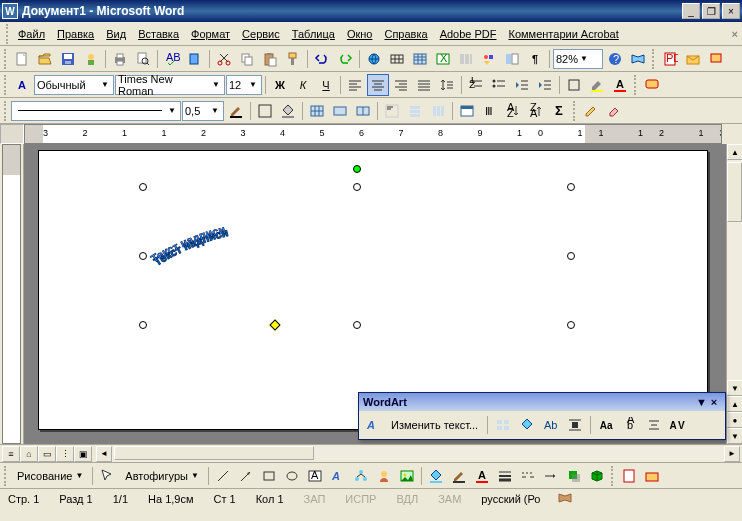 The image size is (742, 521). What do you see at coordinates (360, 34) in the screenshot?
I see `menu-window: Окно` at bounding box center [360, 34].